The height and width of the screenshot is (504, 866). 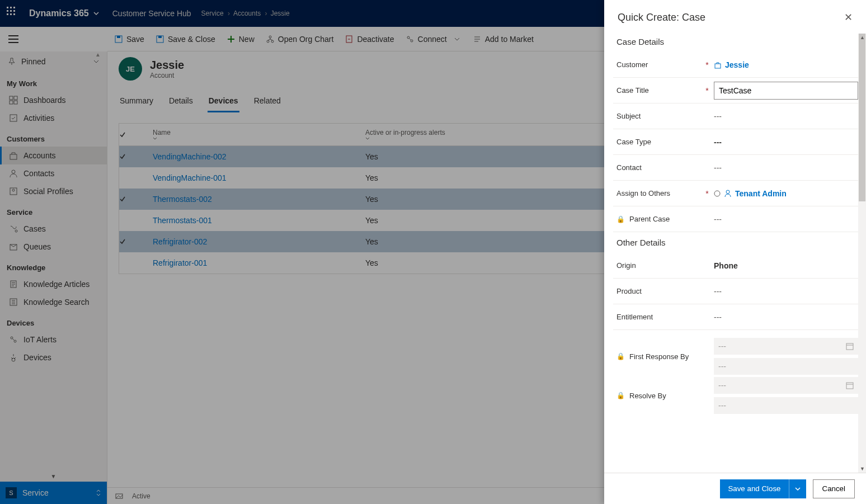 I want to click on field-contact: Contact ---, so click(x=737, y=168).